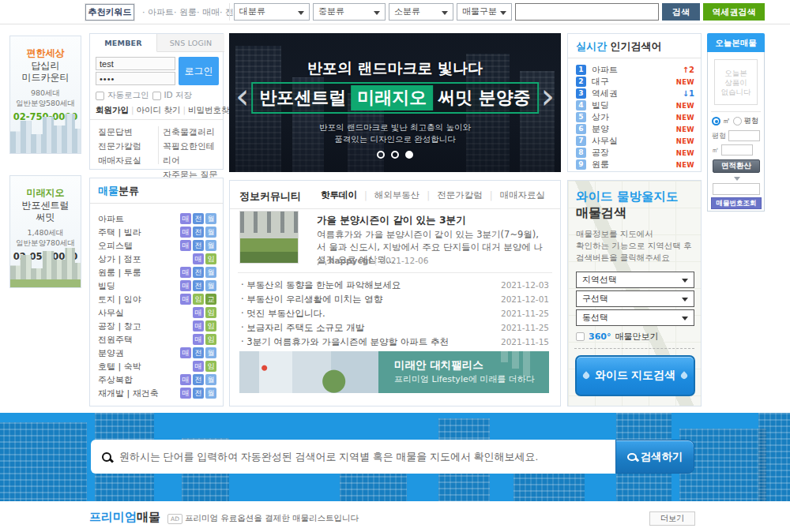 The width and height of the screenshot is (790, 532). Describe the element at coordinates (635, 279) in the screenshot. I see `region-select: 지역선택` at that location.